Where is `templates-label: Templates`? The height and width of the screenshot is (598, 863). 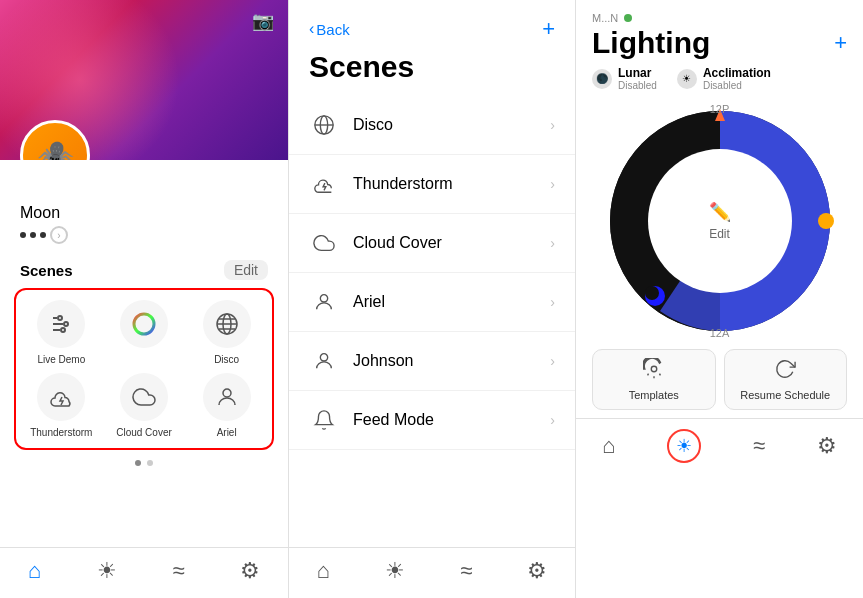
templates-label: Templates is located at coordinates (654, 395).